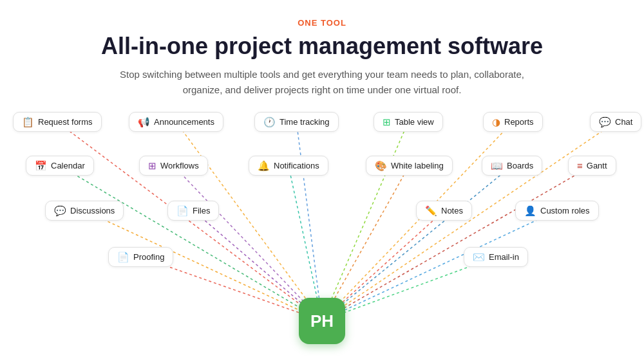 Image resolution: width=644 pixels, height=357 pixels. I want to click on proofing-label: Proofing, so click(149, 257).